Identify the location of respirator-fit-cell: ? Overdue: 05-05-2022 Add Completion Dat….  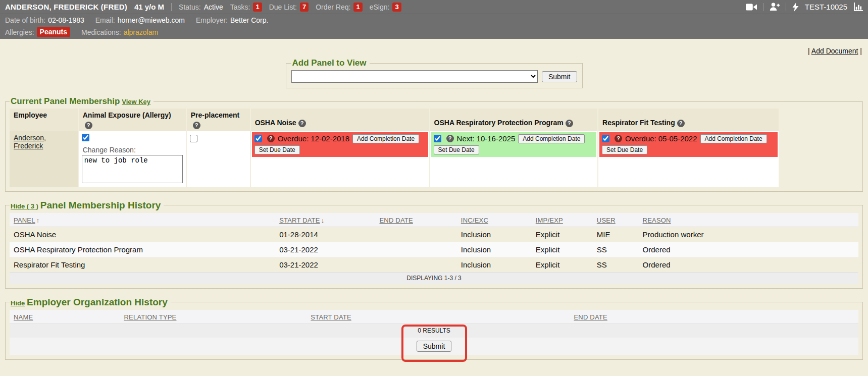
(688, 159).